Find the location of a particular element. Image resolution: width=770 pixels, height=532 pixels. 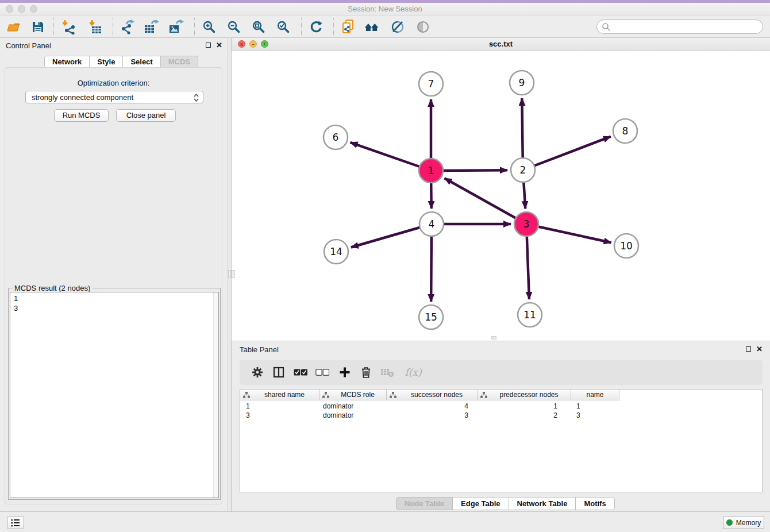

graph-node-9: 9 is located at coordinates (522, 83).